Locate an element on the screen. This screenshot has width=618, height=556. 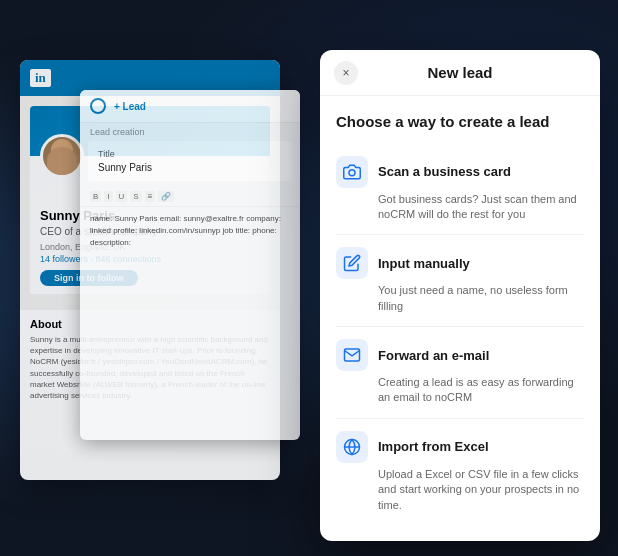
linkedin-logo: in is located at coordinates (40, 78).